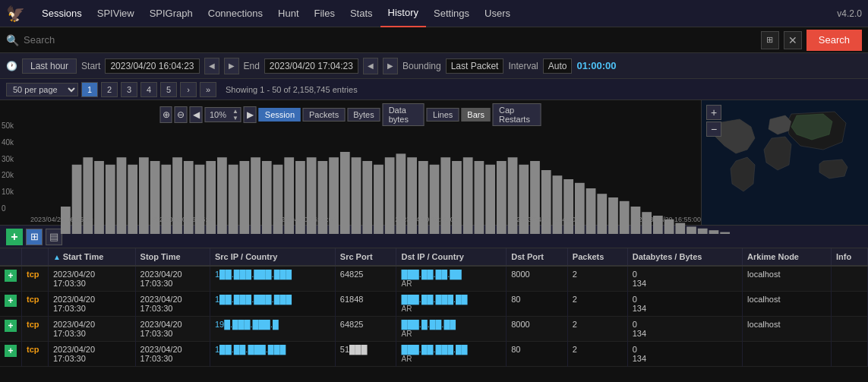  I want to click on save-search-icon: ⊞, so click(770, 40).